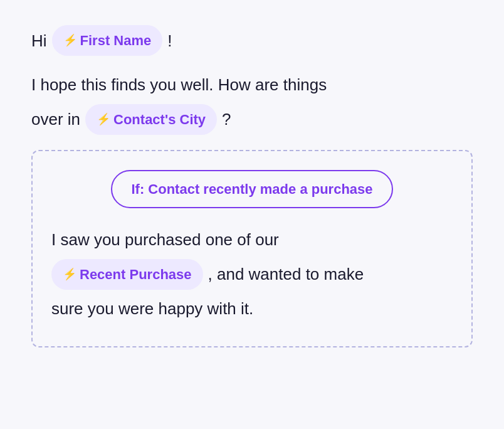  I want to click on conditional-label-wrapper: If: Contact recently made a purchase, so click(252, 189).